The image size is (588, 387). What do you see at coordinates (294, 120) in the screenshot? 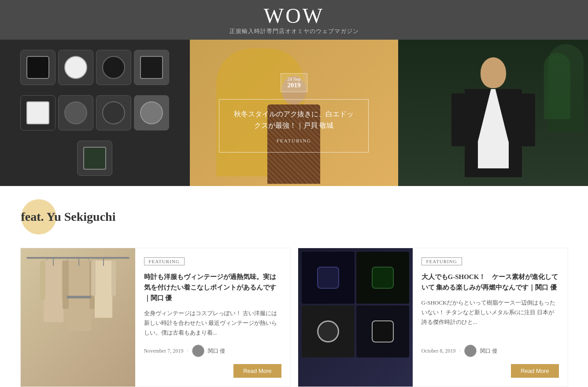
I see `hero-title: 秋冬スタイルのアク抜きに、白エドックスが最強！｜戸貝 敬城` at bounding box center [294, 120].